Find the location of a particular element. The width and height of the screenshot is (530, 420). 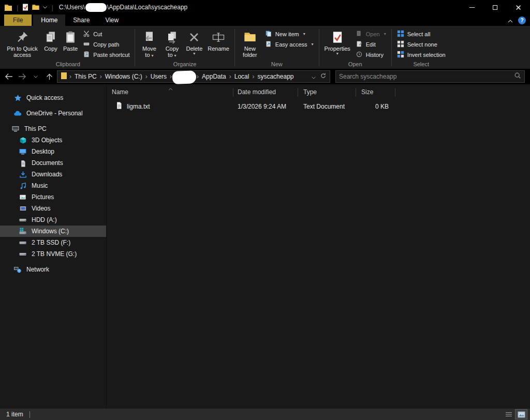

rename-button: Rename is located at coordinates (218, 39).